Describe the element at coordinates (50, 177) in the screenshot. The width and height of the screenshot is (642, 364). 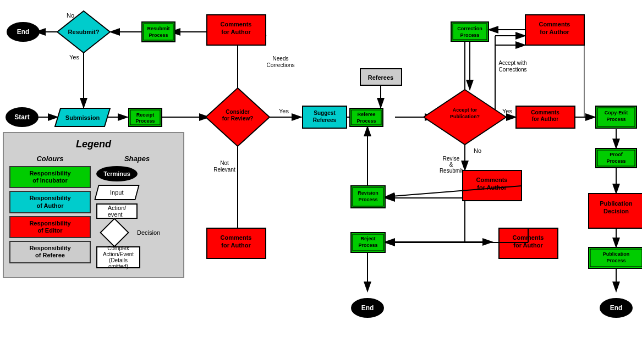
I see `colour-incubator: Responsibilityof Incubator` at that location.